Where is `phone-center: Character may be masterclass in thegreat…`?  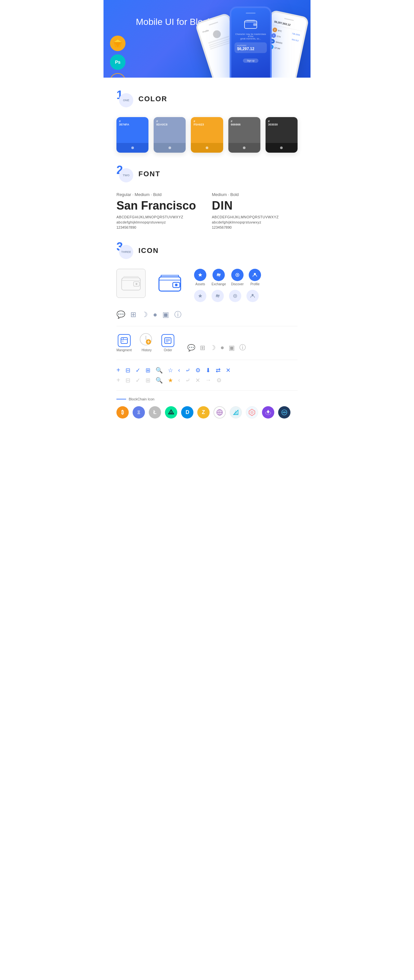
phone-center: Character may be masterclass in thegreat… is located at coordinates (251, 42).